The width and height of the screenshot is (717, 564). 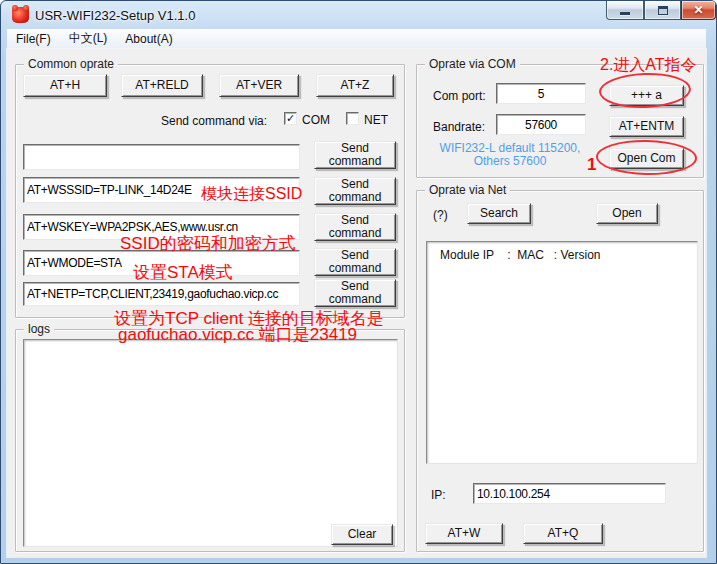 What do you see at coordinates (355, 293) in the screenshot?
I see `send-command-button-5: Send command` at bounding box center [355, 293].